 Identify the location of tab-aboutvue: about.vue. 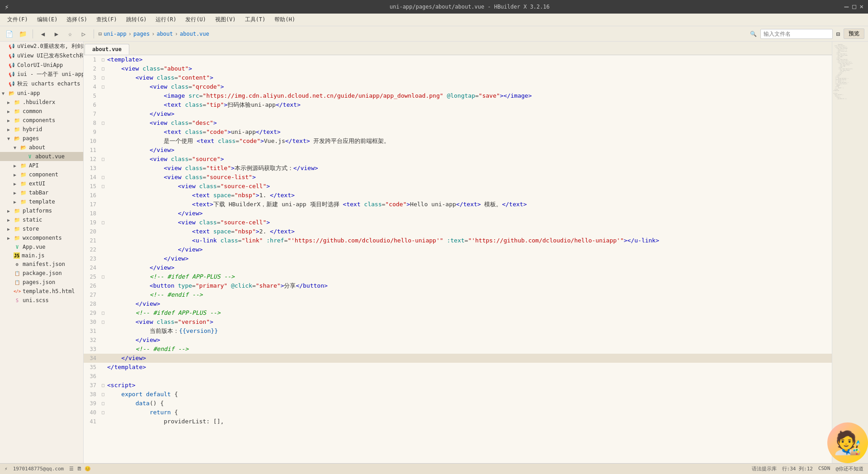
(107, 49).